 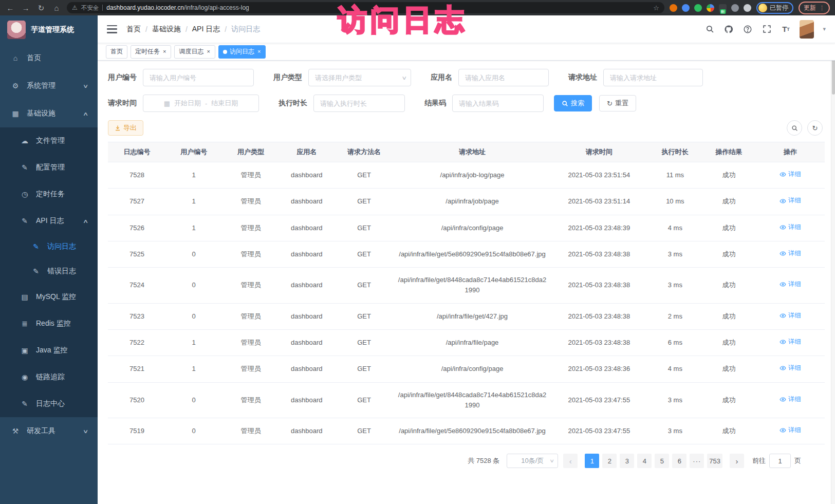 I want to click on location-extension-icon, so click(x=685, y=8).